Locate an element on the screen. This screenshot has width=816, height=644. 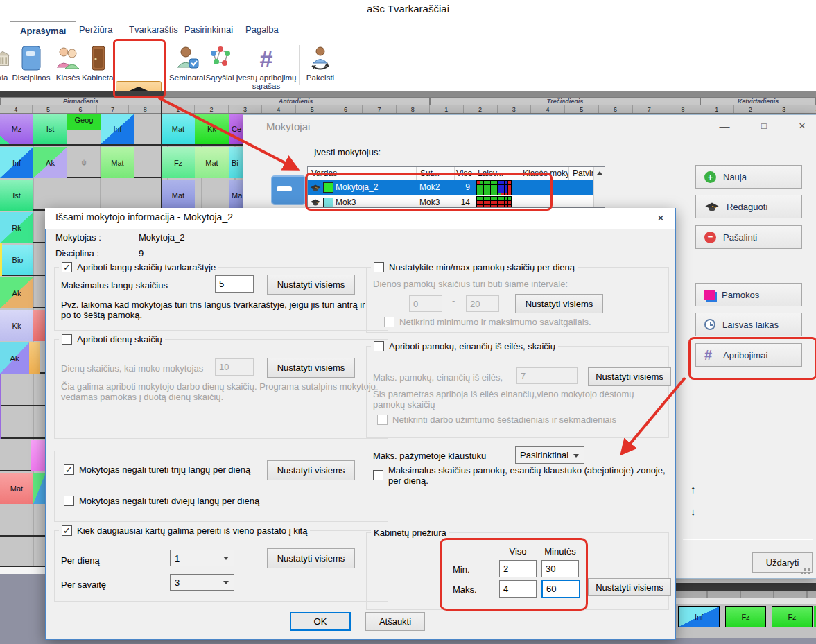
weekend-checkbox is located at coordinates (390, 322).